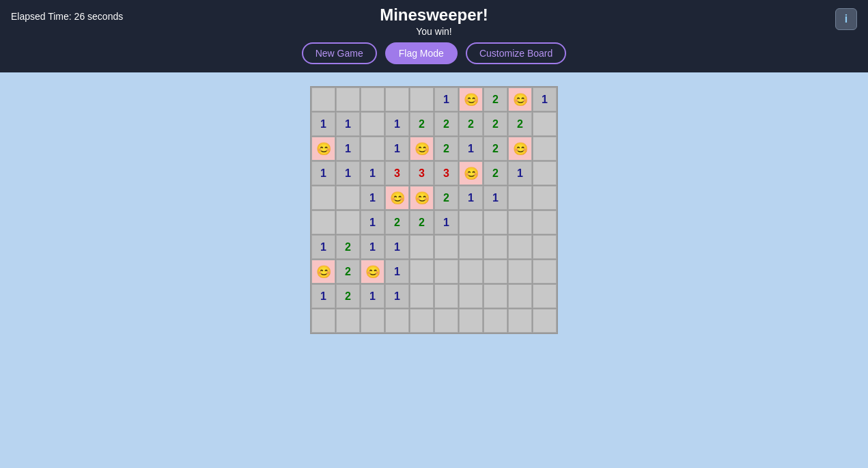 This screenshot has width=868, height=468. Describe the element at coordinates (447, 223) in the screenshot. I see `cell-5-5: 1` at that location.